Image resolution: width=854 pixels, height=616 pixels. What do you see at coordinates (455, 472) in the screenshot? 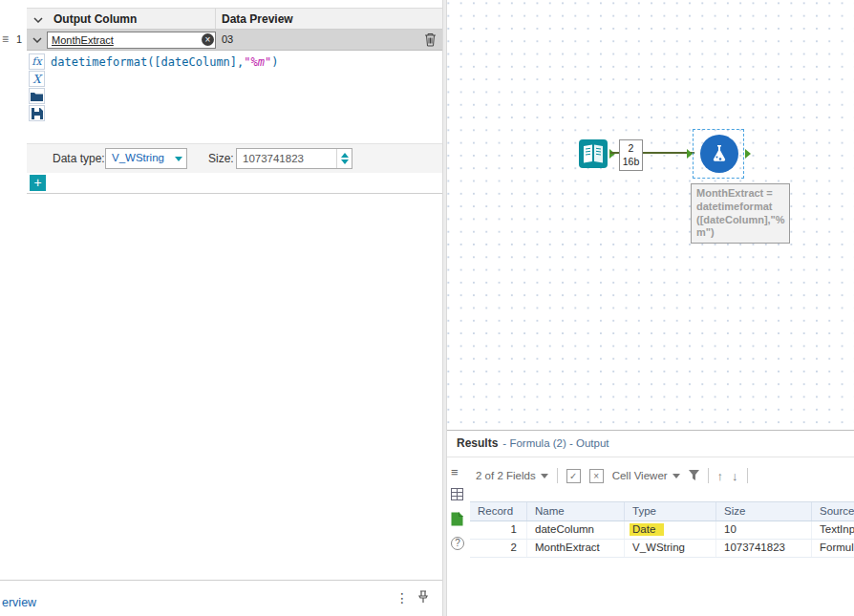
I see `list-view-icon: ≡` at bounding box center [455, 472].